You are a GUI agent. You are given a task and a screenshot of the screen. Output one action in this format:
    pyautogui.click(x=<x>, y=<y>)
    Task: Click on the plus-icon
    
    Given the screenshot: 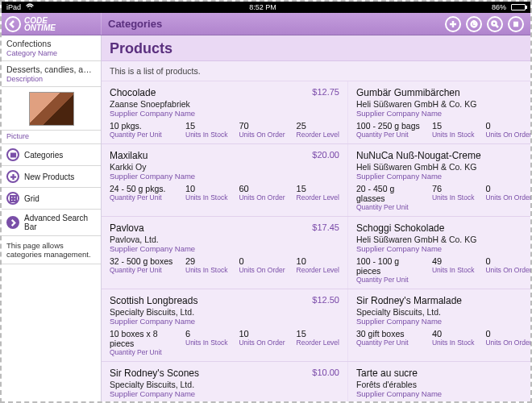 What is the action you would take?
    pyautogui.click(x=13, y=177)
    